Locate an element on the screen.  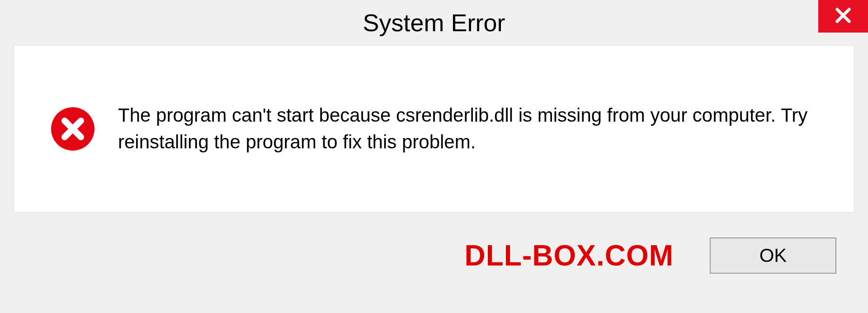
error-message: The program can't start because csrender… is located at coordinates (468, 129).